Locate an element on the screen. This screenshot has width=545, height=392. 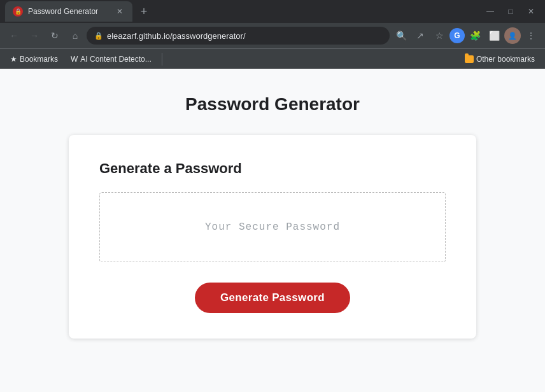
ai-content-label: AI Content Detecto... is located at coordinates (116, 59).